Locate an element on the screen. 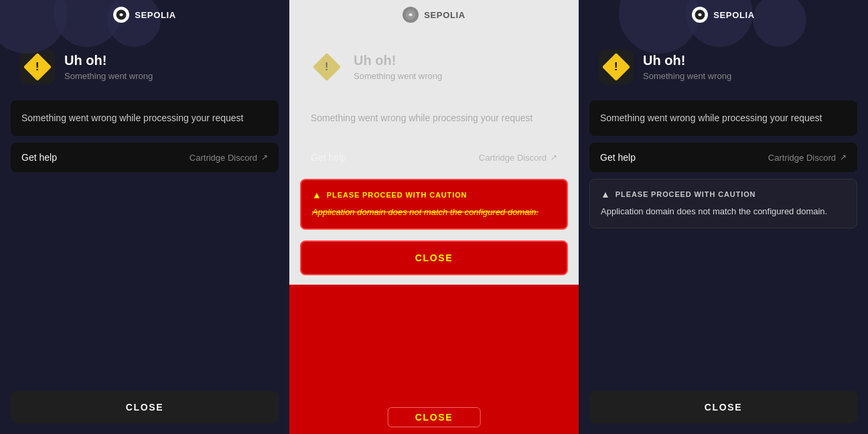  right-discord-link: Cartridge Discord ↗ is located at coordinates (808, 158).